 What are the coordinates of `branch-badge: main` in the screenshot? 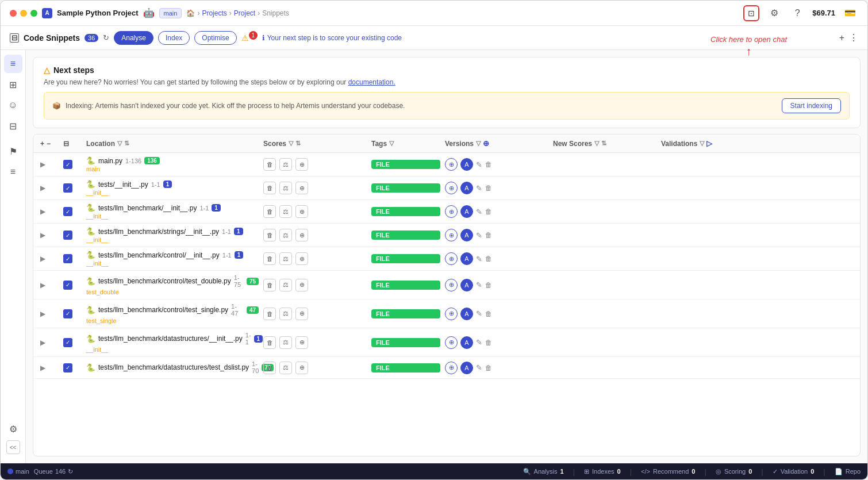 It's located at (171, 13).